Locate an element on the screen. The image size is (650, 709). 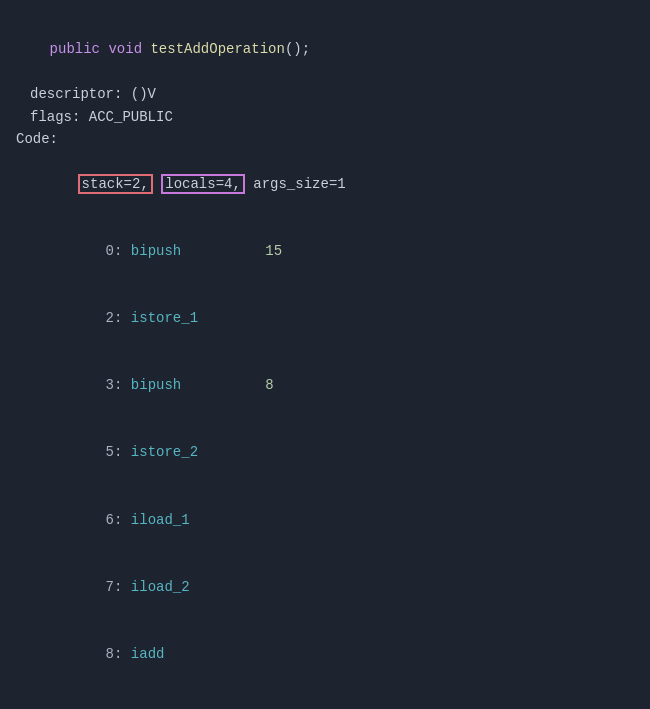
locals-highlight: locals=4, is located at coordinates (203, 184).